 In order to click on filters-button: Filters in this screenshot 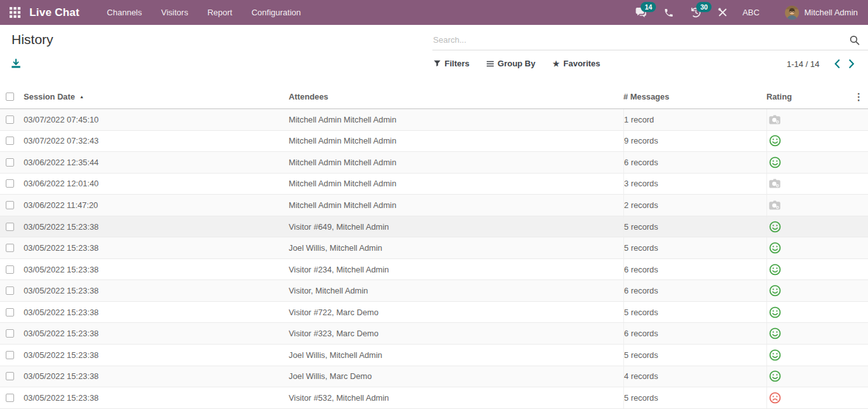, I will do `click(452, 64)`.